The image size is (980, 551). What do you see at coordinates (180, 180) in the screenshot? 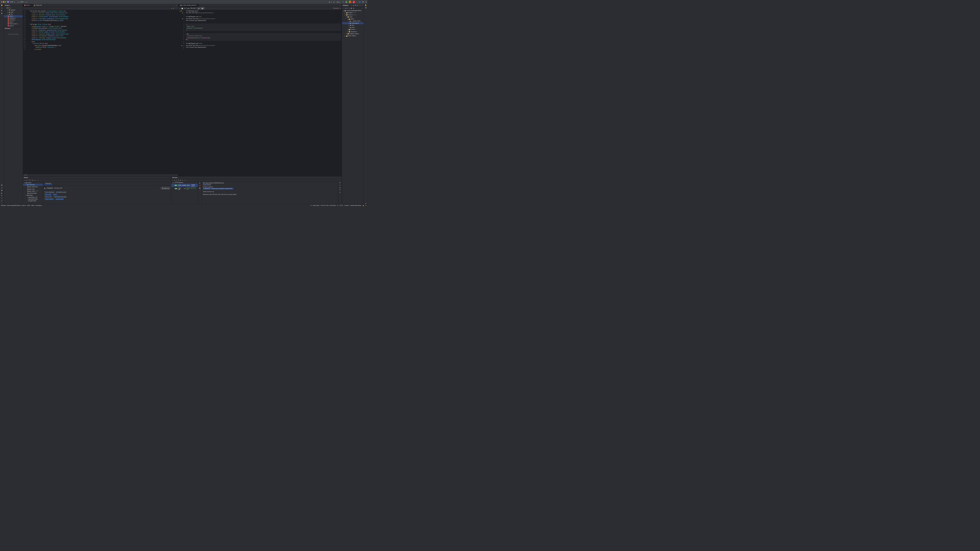
I see `filter-icon: ⚗` at bounding box center [180, 180].